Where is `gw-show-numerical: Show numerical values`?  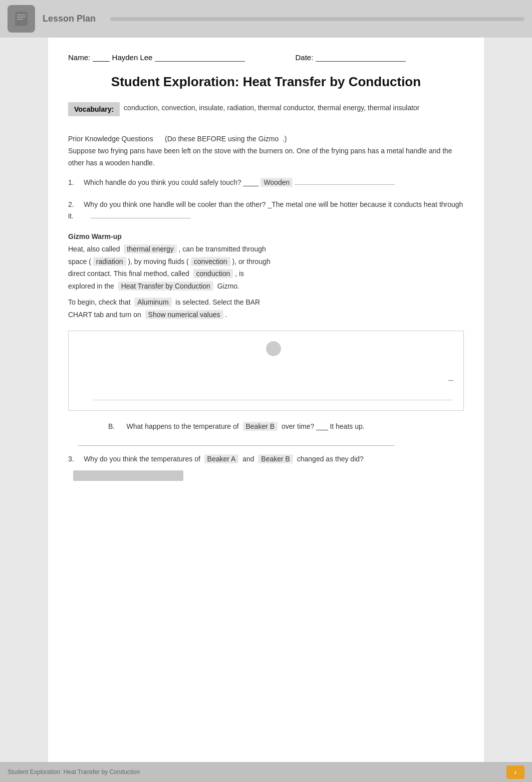
gw-show-numerical: Show numerical values is located at coordinates (184, 315).